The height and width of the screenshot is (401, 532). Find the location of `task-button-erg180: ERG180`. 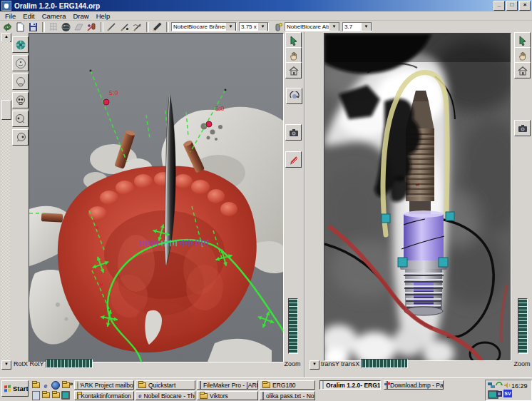

task-button-erg180: ERG180 is located at coordinates (287, 385).